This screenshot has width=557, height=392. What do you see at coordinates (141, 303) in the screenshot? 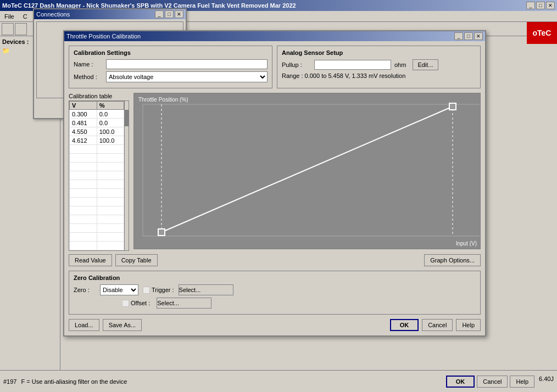
I see `offset-label: Offset :` at bounding box center [141, 303].